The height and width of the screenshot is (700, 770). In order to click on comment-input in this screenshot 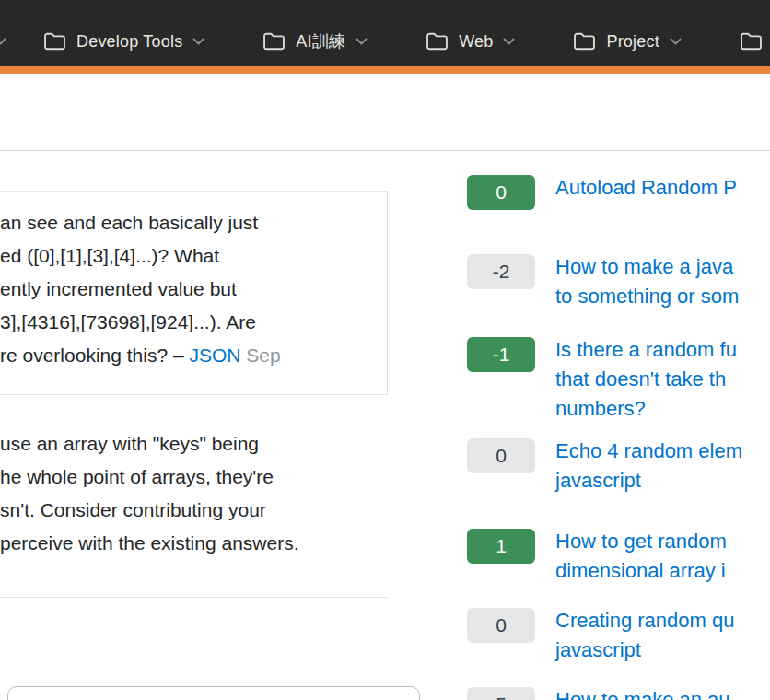, I will do `click(214, 693)`.